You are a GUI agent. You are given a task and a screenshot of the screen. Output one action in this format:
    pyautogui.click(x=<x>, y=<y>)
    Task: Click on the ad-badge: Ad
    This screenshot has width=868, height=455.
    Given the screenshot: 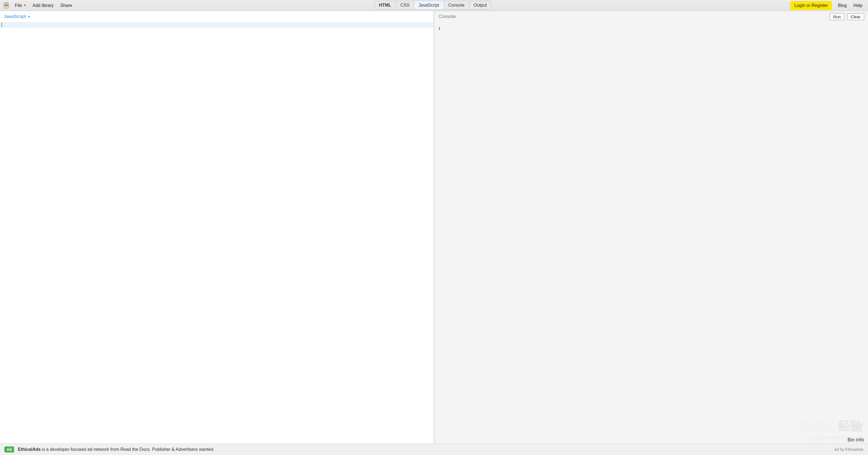 What is the action you would take?
    pyautogui.click(x=9, y=450)
    